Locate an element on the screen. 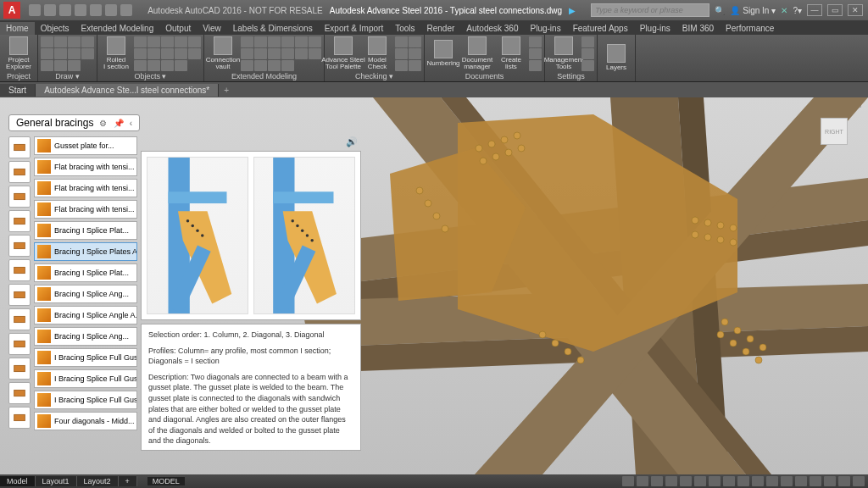 The height and width of the screenshot is (488, 868). units-icon is located at coordinates (801, 481).